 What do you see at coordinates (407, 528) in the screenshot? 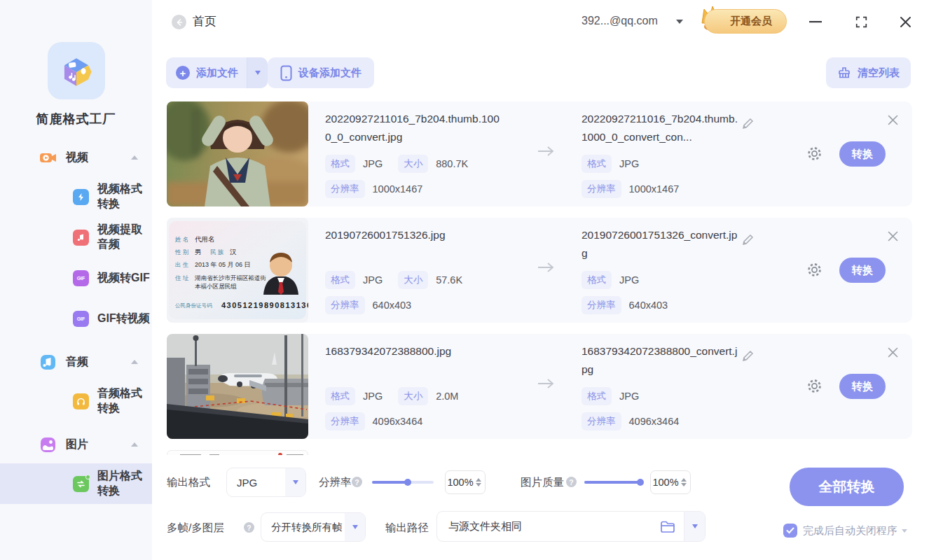
I see `output-path-label: 输出路径` at bounding box center [407, 528].